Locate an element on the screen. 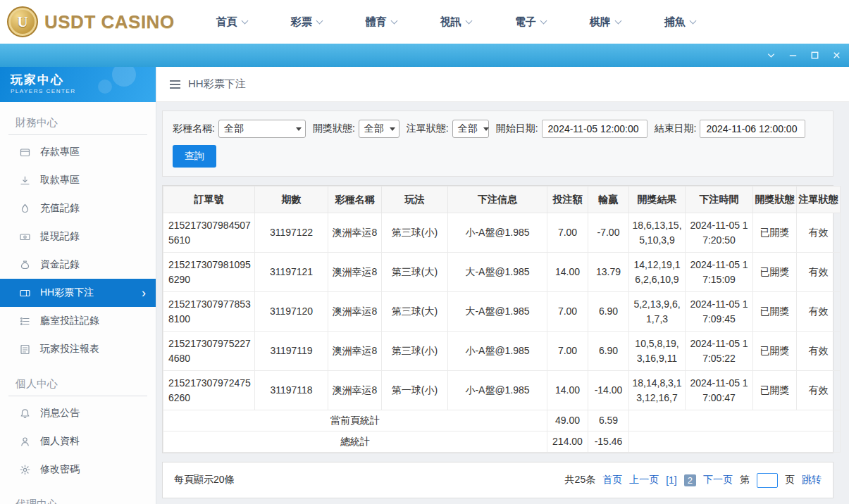 The height and width of the screenshot is (504, 849). cell-play: 第一球(小) is located at coordinates (415, 391).